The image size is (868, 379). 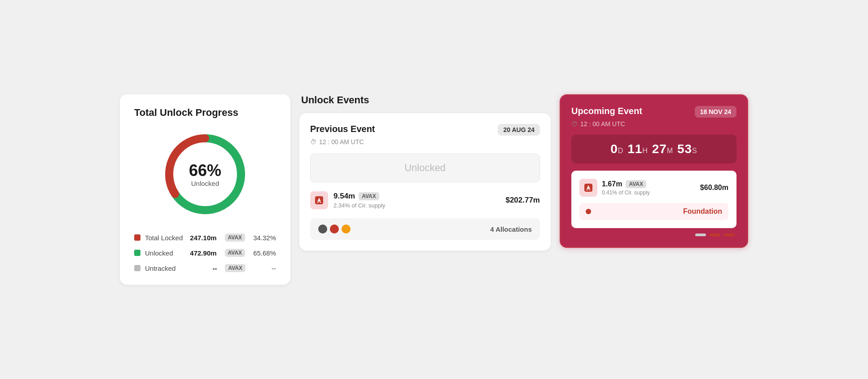 I want to click on legend-locked-value: 247.10m, so click(x=203, y=238).